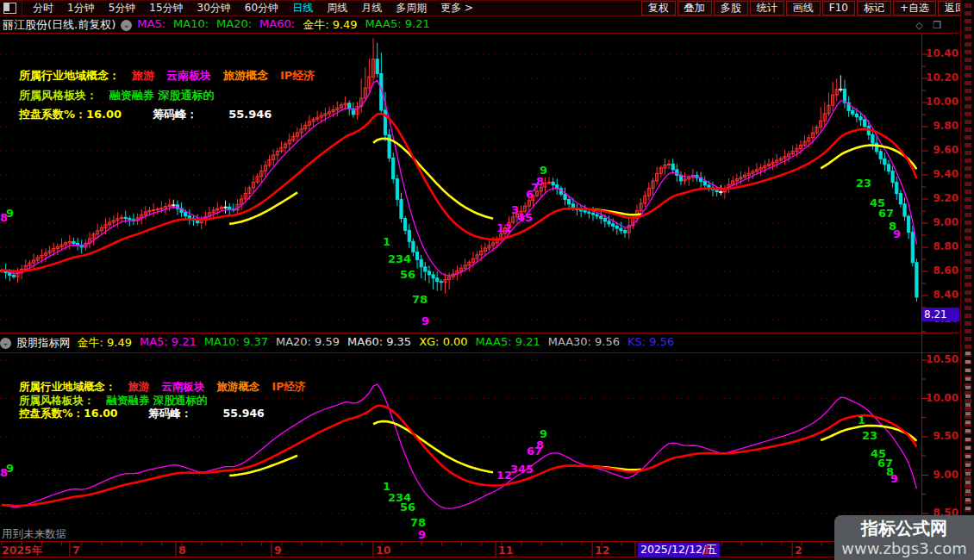  I want to click on time-label: 11, so click(505, 550).